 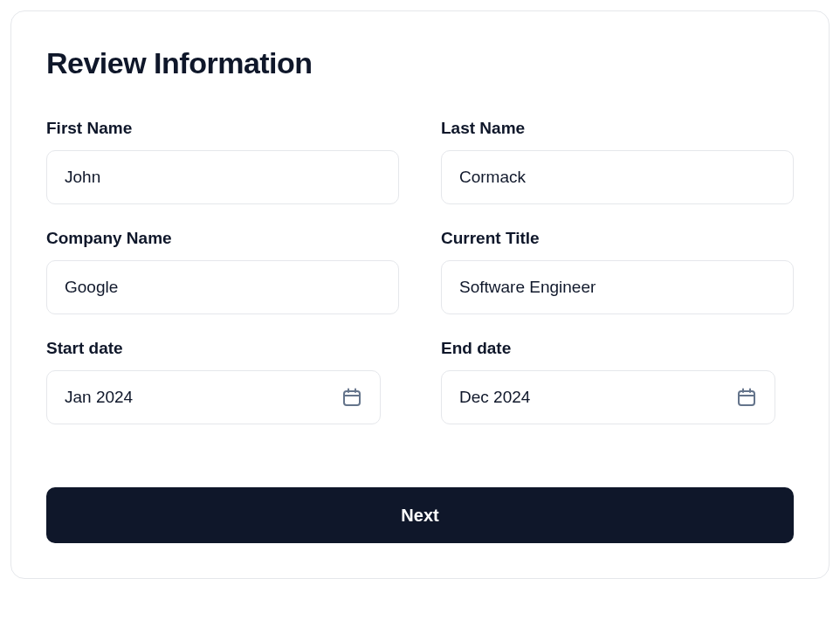 I want to click on end-date-field: End date Dec 2024, so click(x=617, y=382).